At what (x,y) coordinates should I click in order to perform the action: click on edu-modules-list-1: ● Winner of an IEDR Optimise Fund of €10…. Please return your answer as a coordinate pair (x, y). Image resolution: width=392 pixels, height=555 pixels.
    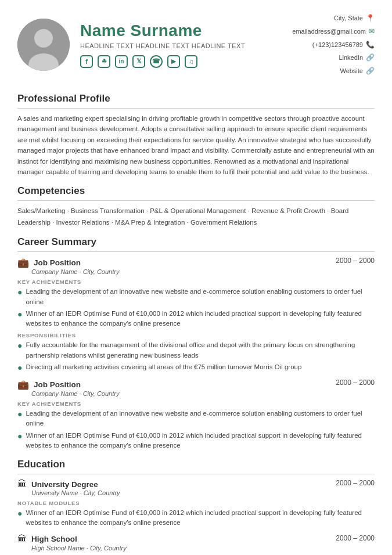
    Looking at the image, I should click on (196, 518).